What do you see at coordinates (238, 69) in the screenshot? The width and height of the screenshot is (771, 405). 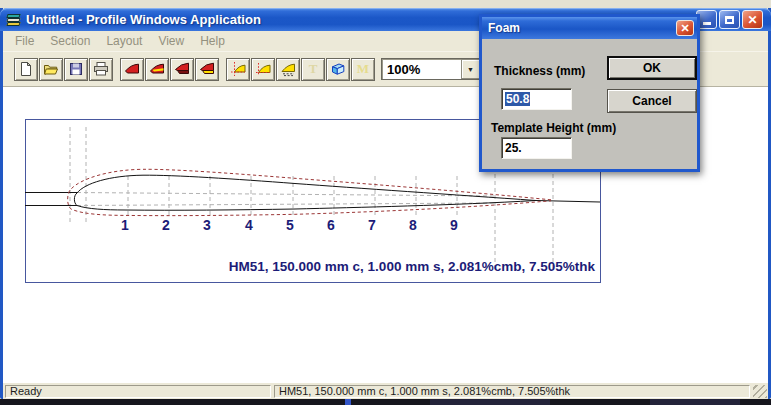 I see `template-crosshair-icon` at bounding box center [238, 69].